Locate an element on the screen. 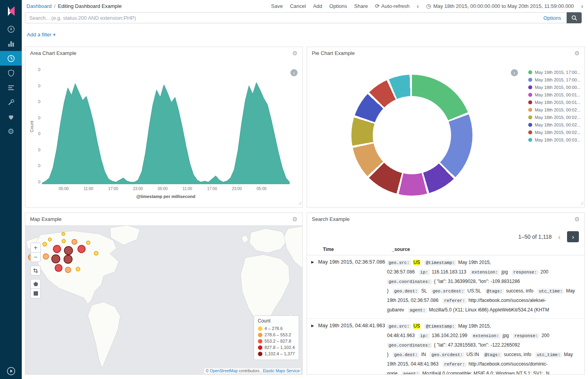 The height and width of the screenshot is (379, 588). elastic-maps-service-link: Elastic Maps Service is located at coordinates (281, 371).